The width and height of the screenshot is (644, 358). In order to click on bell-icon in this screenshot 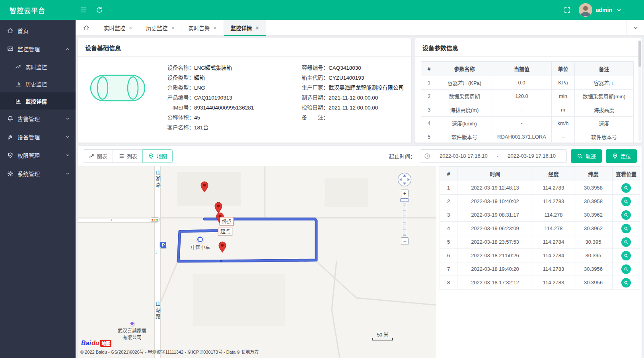, I will do `click(10, 119)`.